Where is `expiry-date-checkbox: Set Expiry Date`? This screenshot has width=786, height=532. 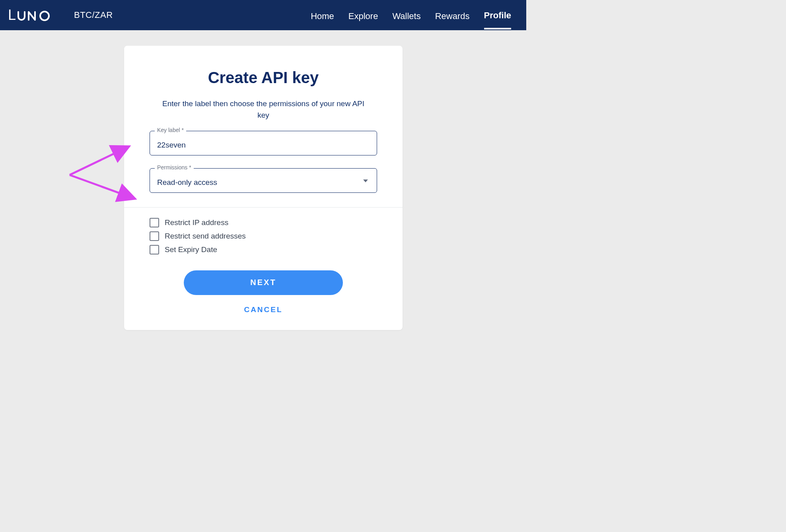
expiry-date-checkbox: Set Expiry Date is located at coordinates (263, 250).